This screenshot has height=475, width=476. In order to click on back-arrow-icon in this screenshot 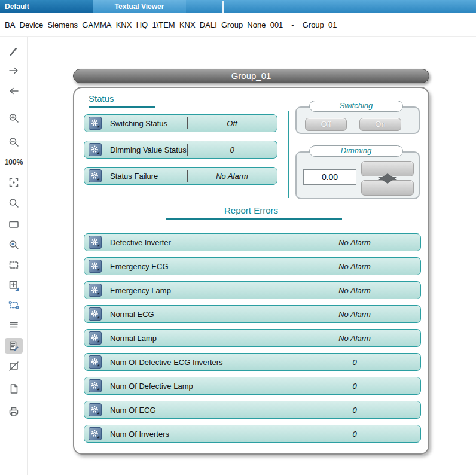, I will do `click(14, 91)`.